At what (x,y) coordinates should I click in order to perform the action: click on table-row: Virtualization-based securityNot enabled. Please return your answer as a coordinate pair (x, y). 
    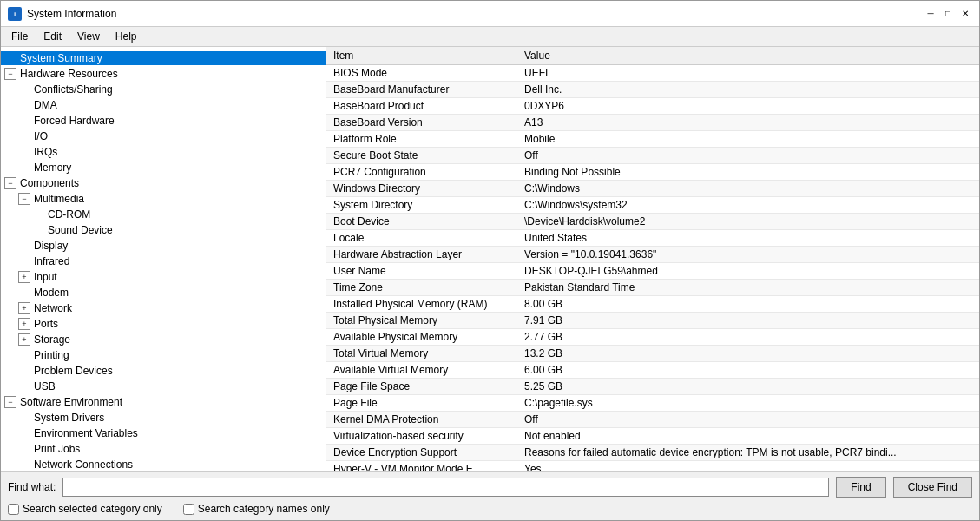
    Looking at the image, I should click on (653, 436).